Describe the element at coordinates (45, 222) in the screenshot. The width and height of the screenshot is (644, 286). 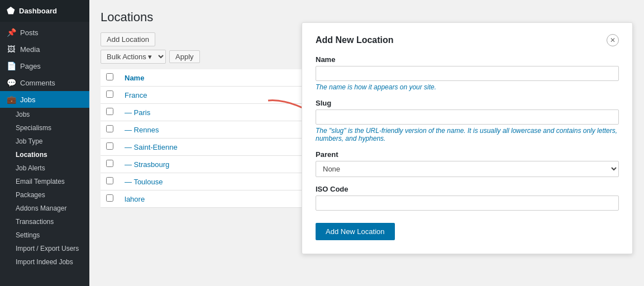
I see `sidebar-sub-transactions: Transactions` at that location.